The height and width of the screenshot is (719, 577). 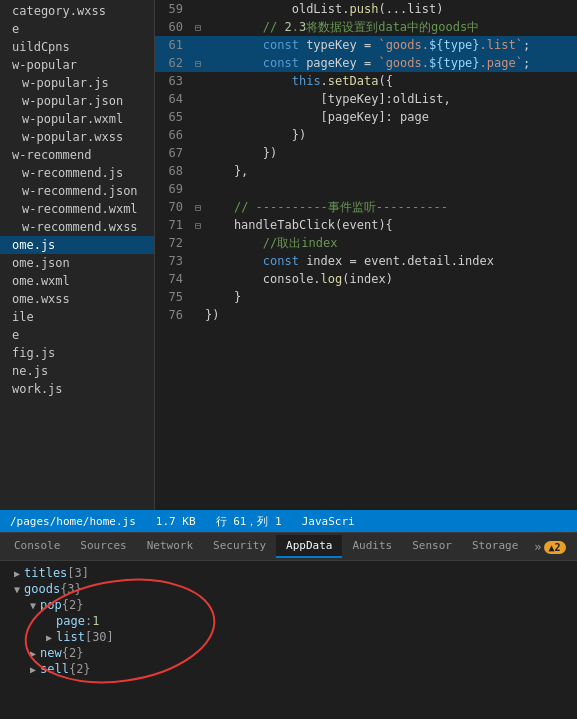 I want to click on status-bar: /pages/home/home.js 1.7 KB 行 61，列 1 Java…, so click(x=288, y=521).